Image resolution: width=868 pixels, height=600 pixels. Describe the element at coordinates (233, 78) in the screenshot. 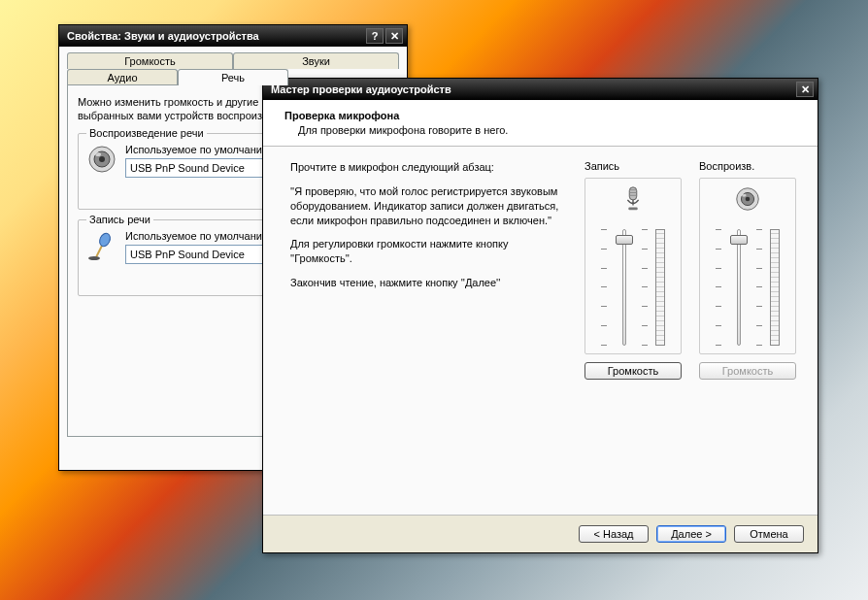

I see `tab-speech: Речь` at that location.